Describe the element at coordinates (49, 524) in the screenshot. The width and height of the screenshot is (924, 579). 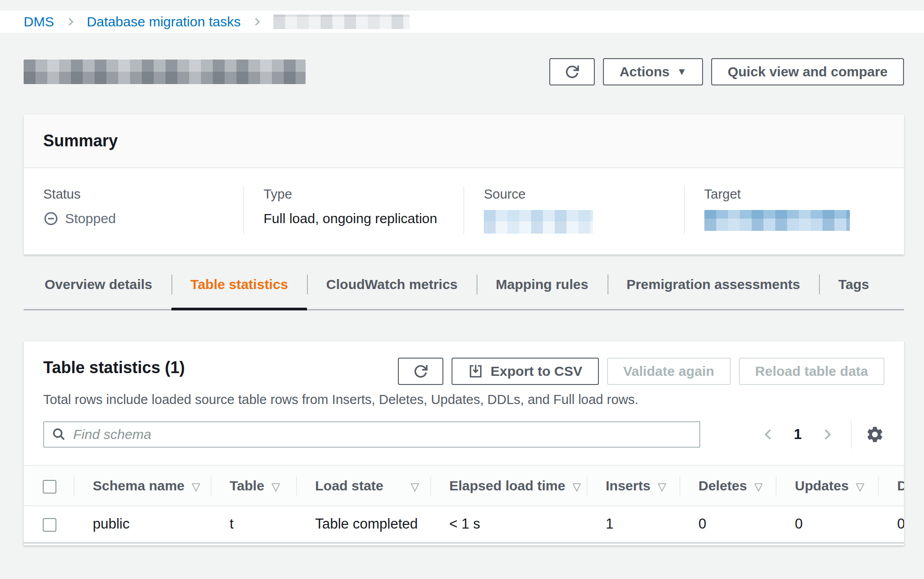
I see `row-select-cell` at that location.